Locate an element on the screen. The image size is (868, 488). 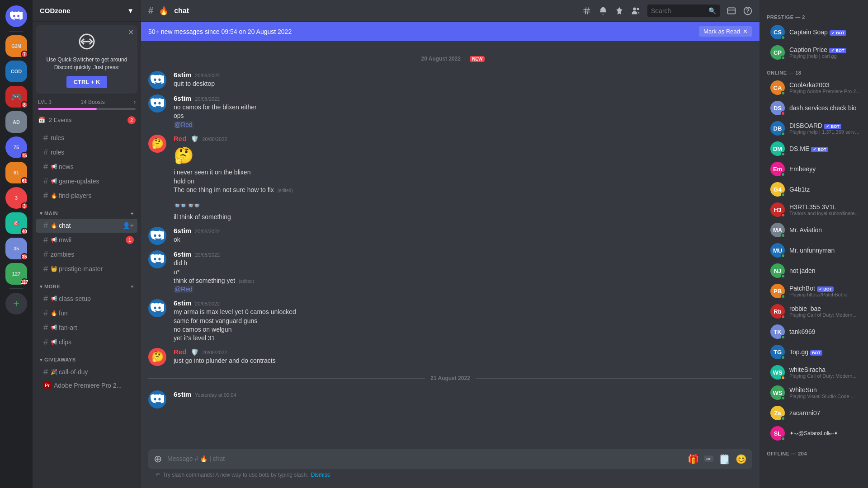
server-header: CODzone ▼ is located at coordinates (87, 11).